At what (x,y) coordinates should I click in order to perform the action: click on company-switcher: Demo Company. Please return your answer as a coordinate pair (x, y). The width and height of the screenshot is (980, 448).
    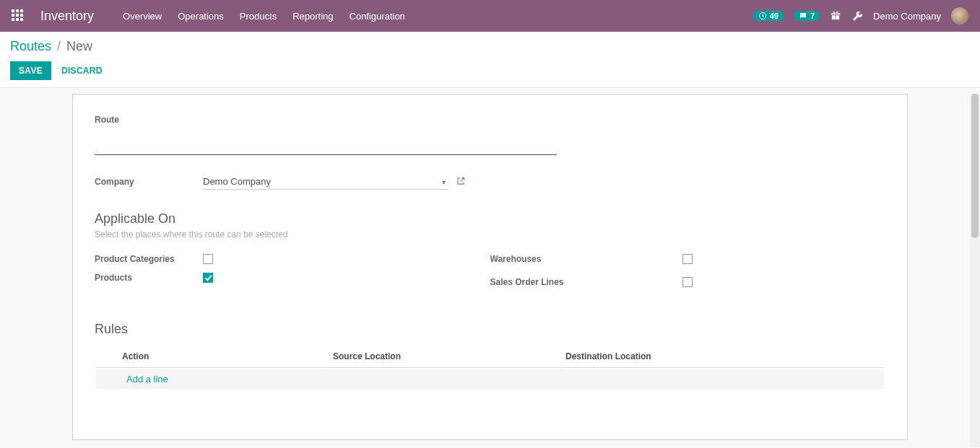
    Looking at the image, I should click on (907, 16).